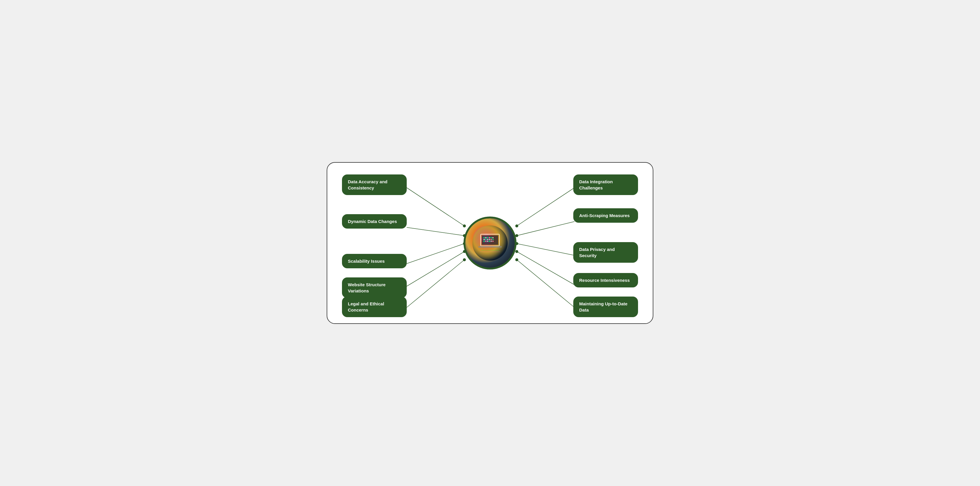 This screenshot has width=980, height=486. Describe the element at coordinates (368, 185) in the screenshot. I see `node-left-1-label: Data Accuracy and Consistency` at that location.